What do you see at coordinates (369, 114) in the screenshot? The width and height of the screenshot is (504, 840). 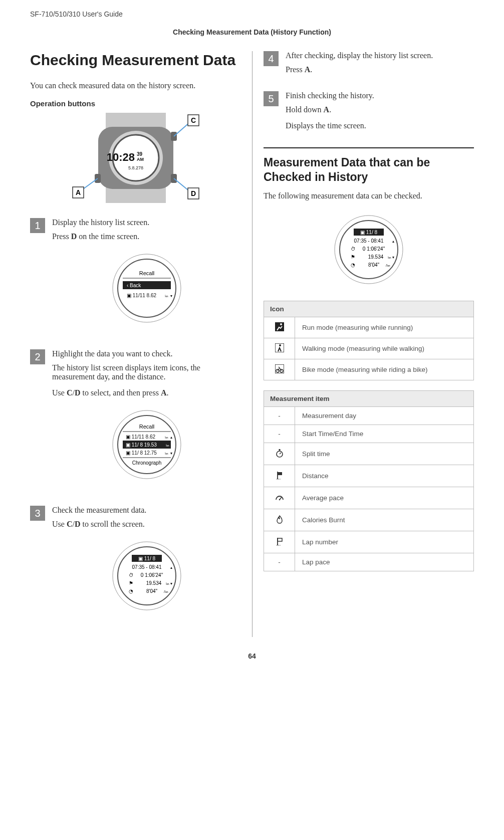 I see `step-5: 5 Finish checking the history. Hold down…` at bounding box center [369, 114].